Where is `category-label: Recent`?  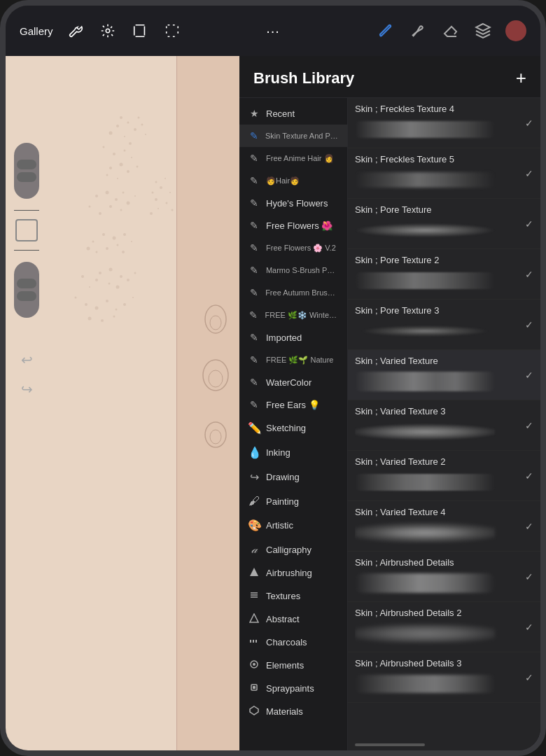 category-label: Recent is located at coordinates (280, 113).